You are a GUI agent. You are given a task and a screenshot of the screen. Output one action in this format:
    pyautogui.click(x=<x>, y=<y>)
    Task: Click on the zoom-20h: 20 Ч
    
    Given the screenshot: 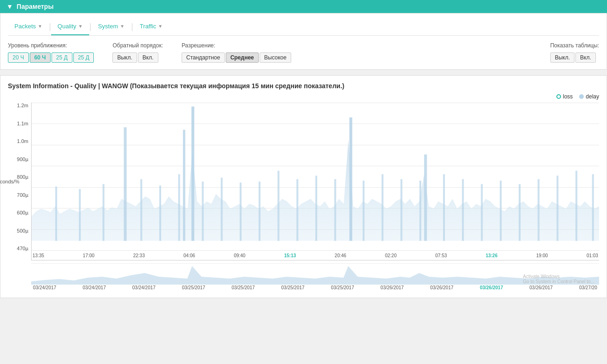 What is the action you would take?
    pyautogui.click(x=19, y=58)
    